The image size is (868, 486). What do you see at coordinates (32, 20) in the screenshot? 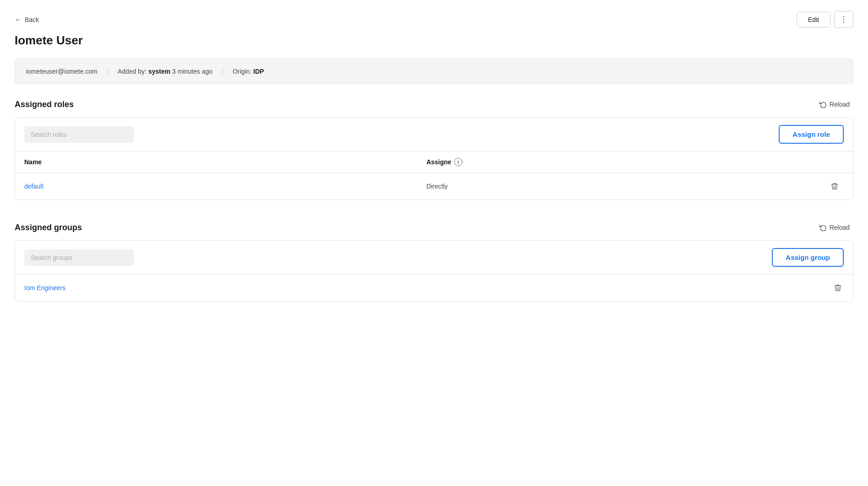
I see `back-label: Back` at bounding box center [32, 20].